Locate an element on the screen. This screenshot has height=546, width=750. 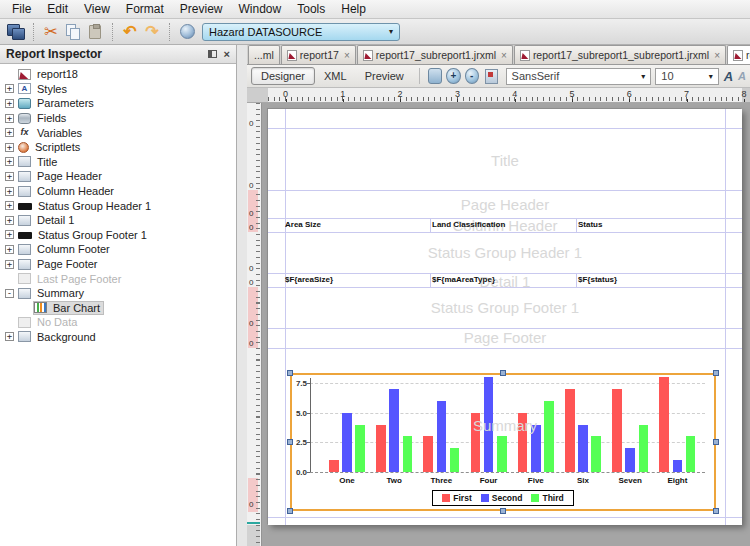
menu-view: View is located at coordinates (97, 9).